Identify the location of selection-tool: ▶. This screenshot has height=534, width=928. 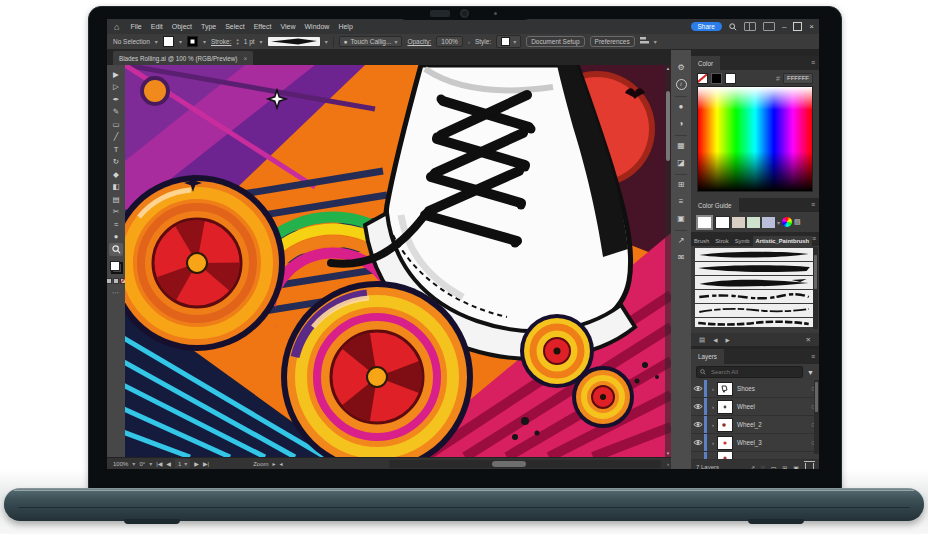
(116, 74).